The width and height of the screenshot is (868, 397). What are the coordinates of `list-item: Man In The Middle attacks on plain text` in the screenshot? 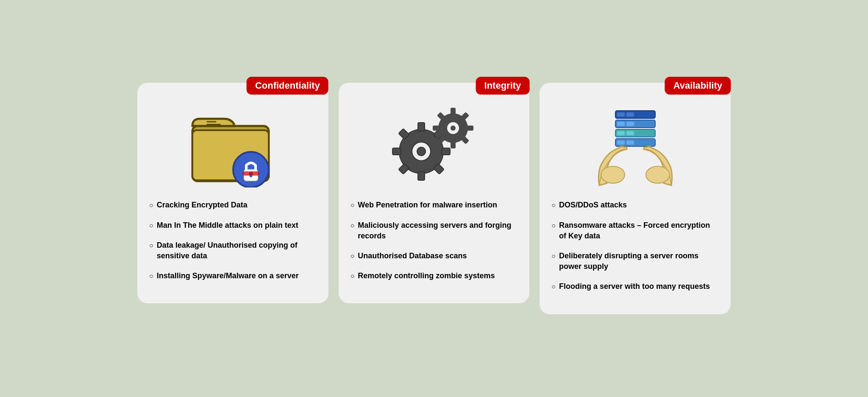 It's located at (233, 226).